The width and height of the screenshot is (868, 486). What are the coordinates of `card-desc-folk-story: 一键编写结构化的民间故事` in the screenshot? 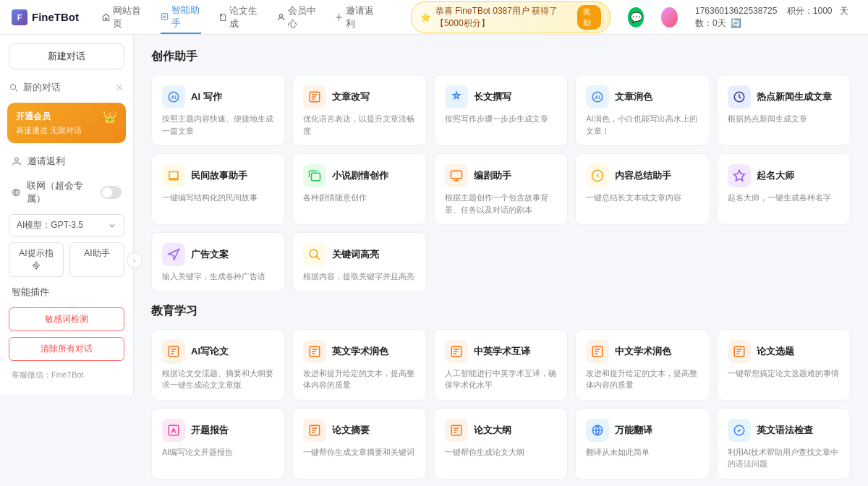 It's located at (218, 198).